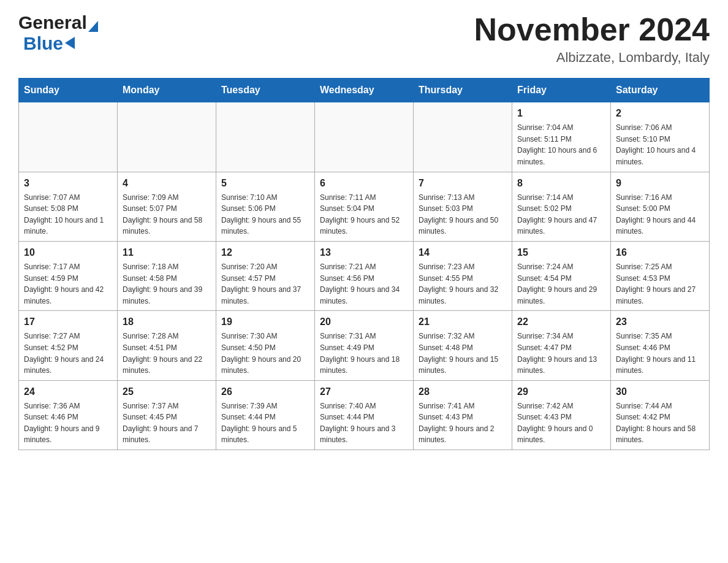  Describe the element at coordinates (660, 423) in the screenshot. I see `day-info: Sunrise: 7:44 AM Sunset: 4:42 PM Dayligh…` at that location.